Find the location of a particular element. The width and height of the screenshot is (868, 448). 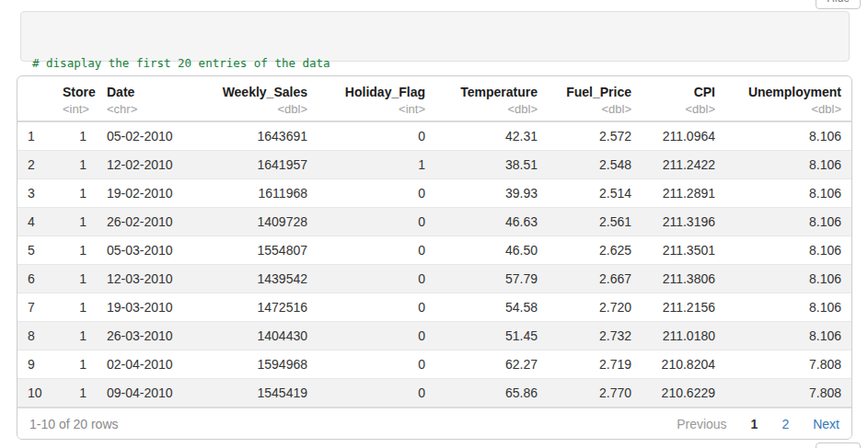

table-cell: 62.27 is located at coordinates (492, 364).